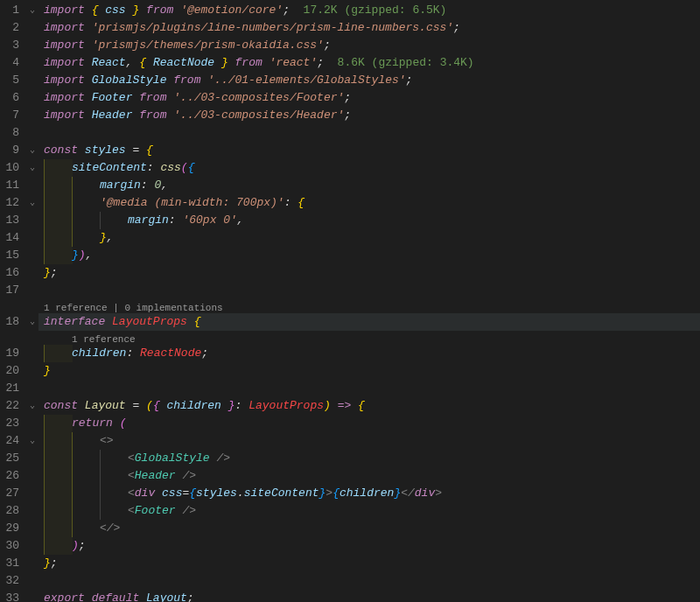 This screenshot has height=602, width=700. I want to click on code-line: import 'prismjs/plugins/line-numbers/pri…, so click(372, 28).